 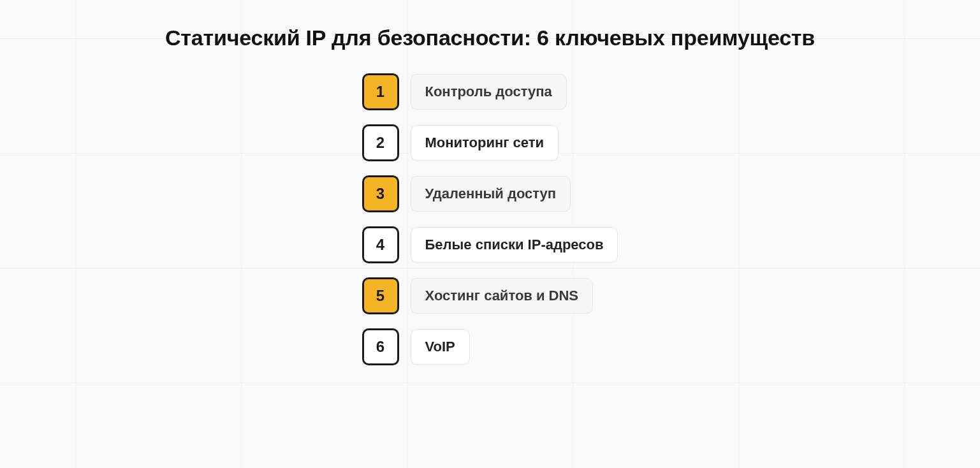 What do you see at coordinates (467, 194) in the screenshot?
I see `list-item: 3 Удаленный доступ` at bounding box center [467, 194].